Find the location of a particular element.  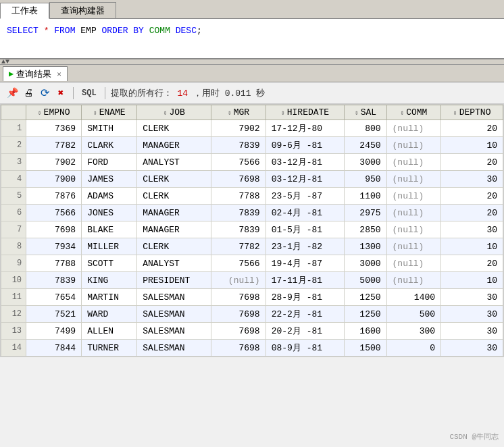

col-header-ename: ⇕ENAME is located at coordinates (109, 113).